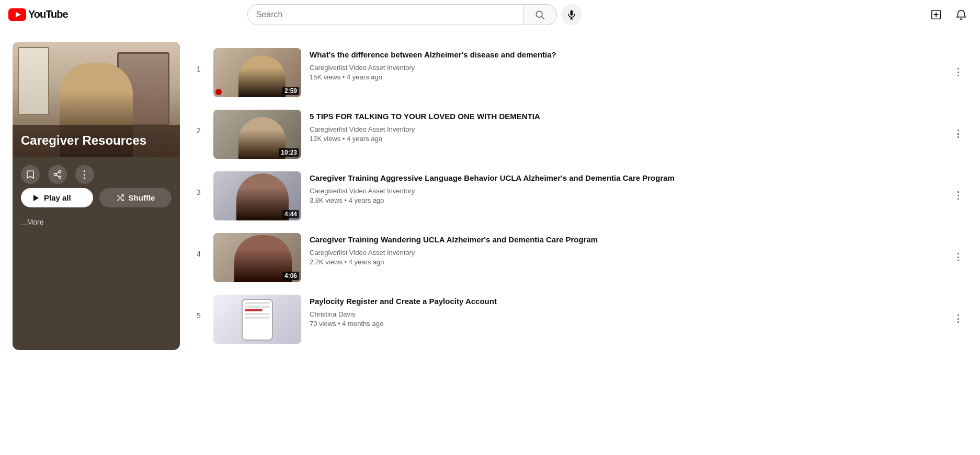 This screenshot has height=455, width=980. Describe the element at coordinates (490, 15) in the screenshot. I see `header: YouTube` at that location.